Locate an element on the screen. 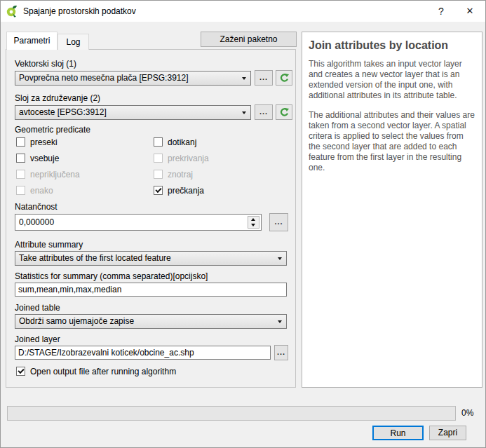 Image resolution: width=486 pixels, height=448 pixels. statistics-label: Statistics for summary (comma separated)… is located at coordinates (111, 276).